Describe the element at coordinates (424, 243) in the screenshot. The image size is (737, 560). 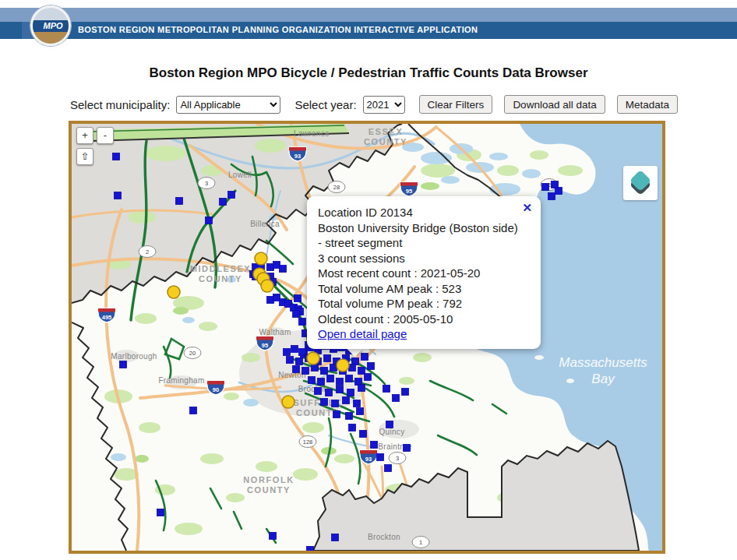
I see `popup-location-type: - street segment` at that location.